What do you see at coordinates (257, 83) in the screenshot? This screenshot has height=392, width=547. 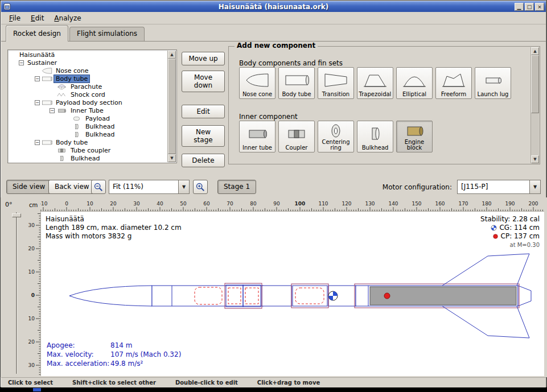 I see `add-nose-cone-button: Nose cone` at bounding box center [257, 83].